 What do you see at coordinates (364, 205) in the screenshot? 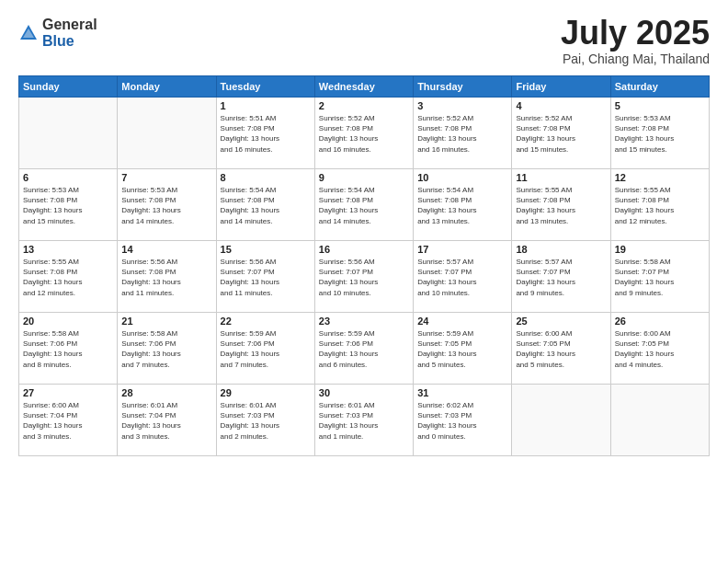
I see `day-cell: 9Sunrise: 5:54 AM Sunset: 7:08 PM Daylig…` at bounding box center [364, 205].